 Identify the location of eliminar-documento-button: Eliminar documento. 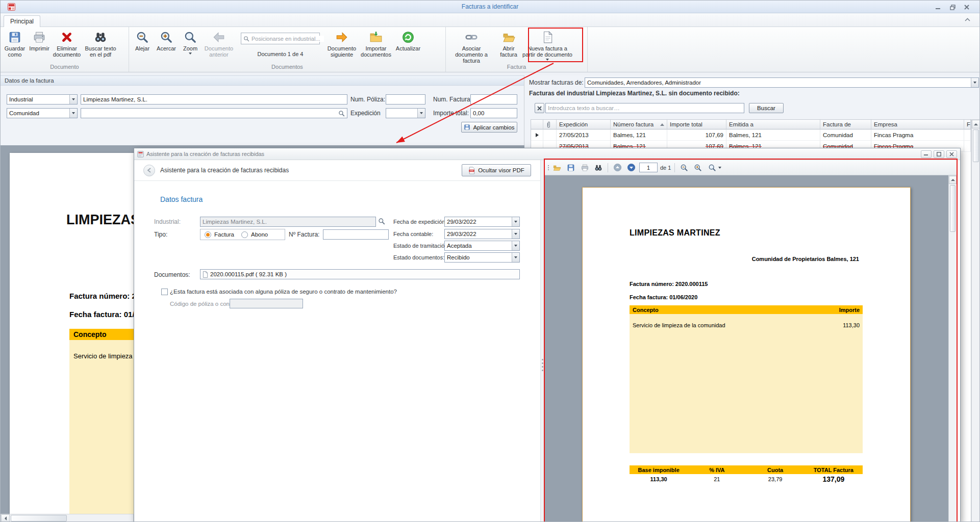
(67, 46).